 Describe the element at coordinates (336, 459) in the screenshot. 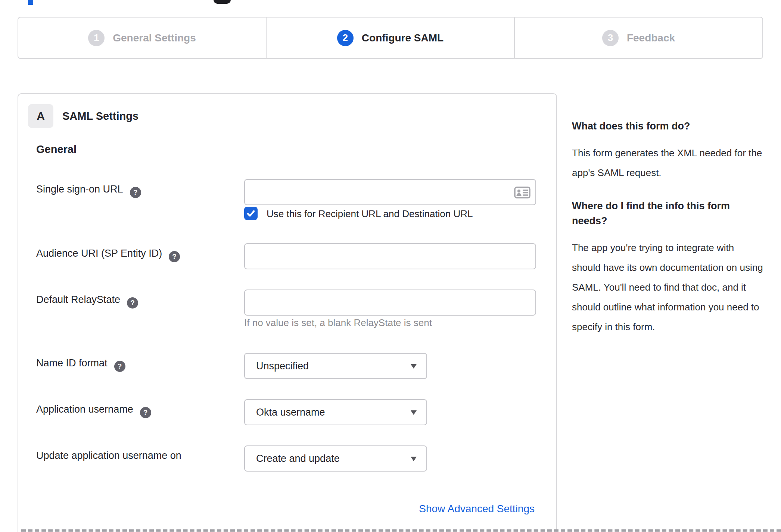

I see `update-username-select: Create and update` at that location.